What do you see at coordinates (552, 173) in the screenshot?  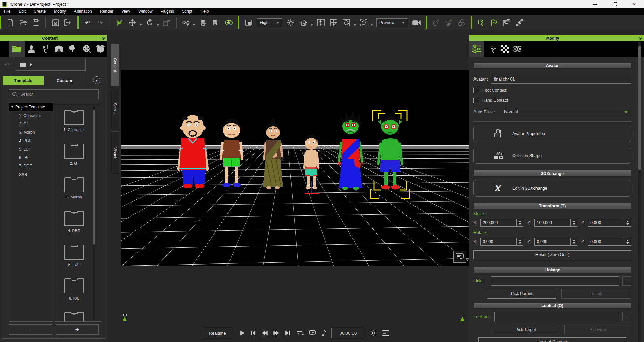 I see `dxchange-section-header: —3DXchange` at bounding box center [552, 173].